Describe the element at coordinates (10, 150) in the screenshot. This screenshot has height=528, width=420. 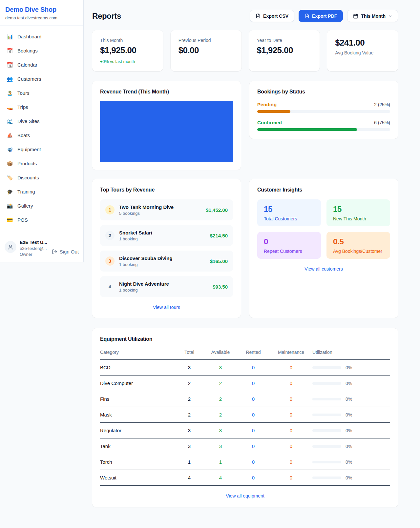
I see `diving-mask-icon: 🤿` at that location.